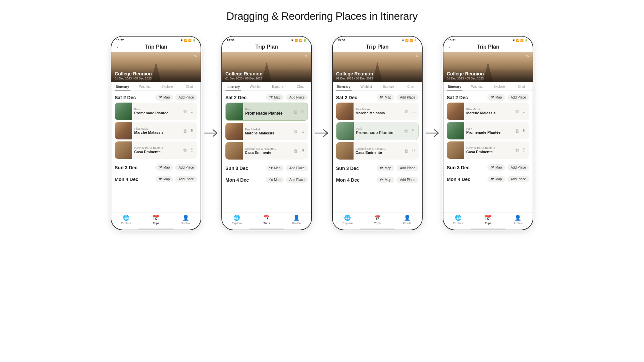 The height and width of the screenshot is (362, 644). I want to click on place-name-park-1: Promenade Plantée, so click(157, 113).